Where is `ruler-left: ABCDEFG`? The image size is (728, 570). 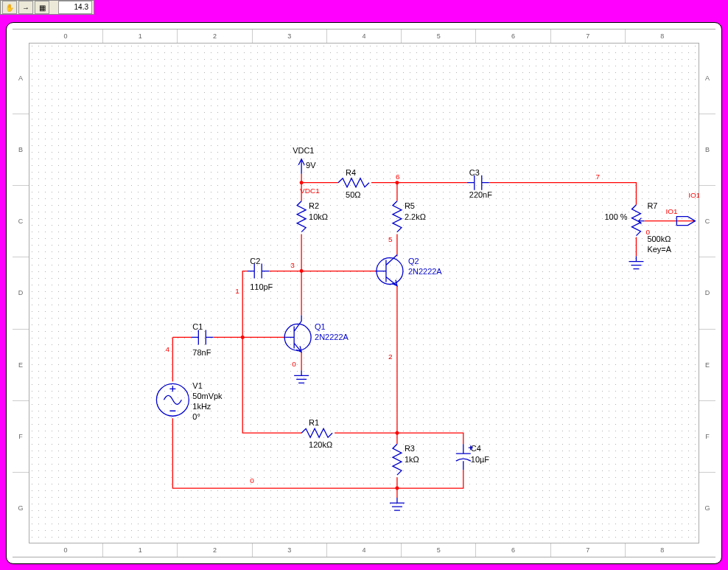
ruler-left: ABCDEFG is located at coordinates (21, 293).